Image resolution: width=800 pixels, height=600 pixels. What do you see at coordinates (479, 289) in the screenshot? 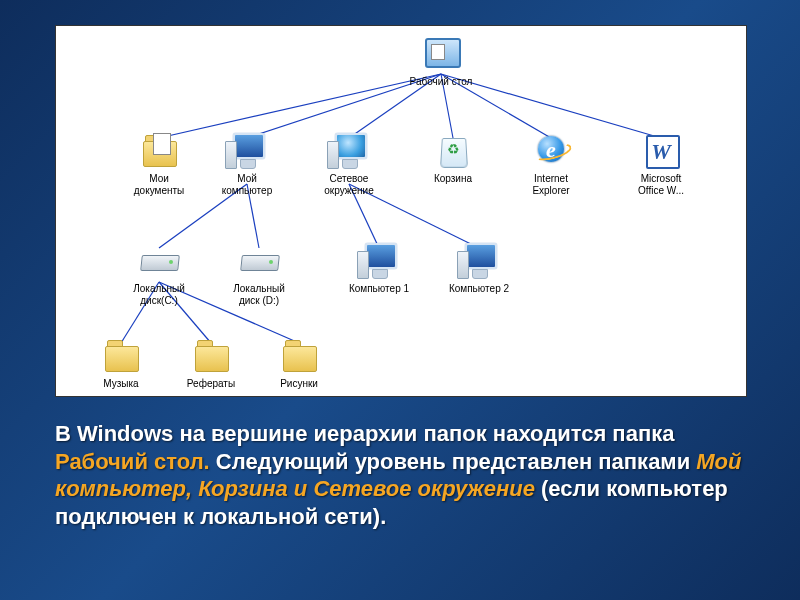
I see `node-label: Компьютер 2` at bounding box center [479, 289].